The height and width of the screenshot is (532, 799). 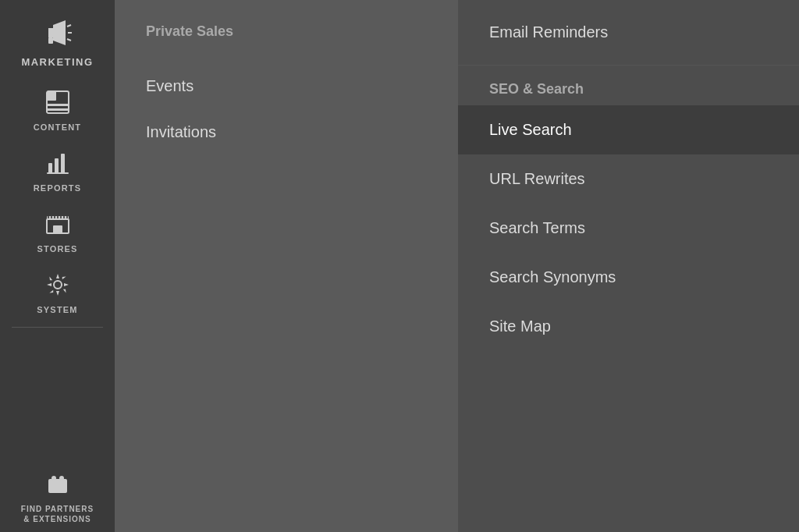 I want to click on invitations-item: Invitations, so click(x=302, y=133).